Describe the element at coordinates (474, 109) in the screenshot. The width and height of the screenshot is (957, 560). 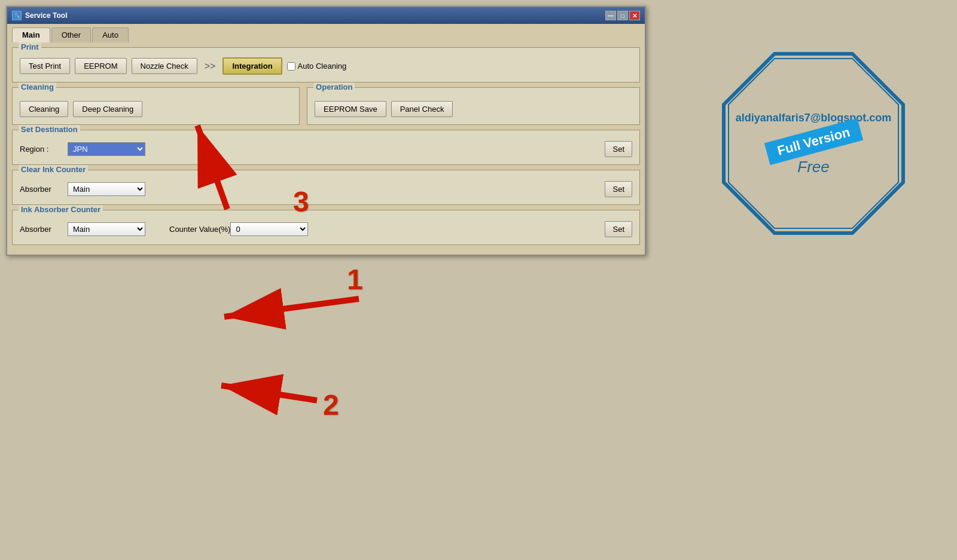
I see `operation-section-content: EEPROM Save Panel Check` at that location.